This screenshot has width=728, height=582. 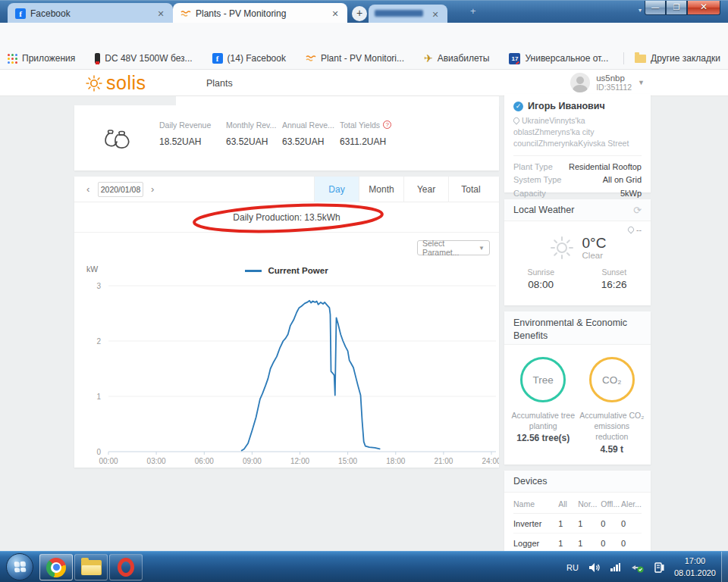 What do you see at coordinates (631, 504) in the screenshot?
I see `col-alert: Aler...` at bounding box center [631, 504].